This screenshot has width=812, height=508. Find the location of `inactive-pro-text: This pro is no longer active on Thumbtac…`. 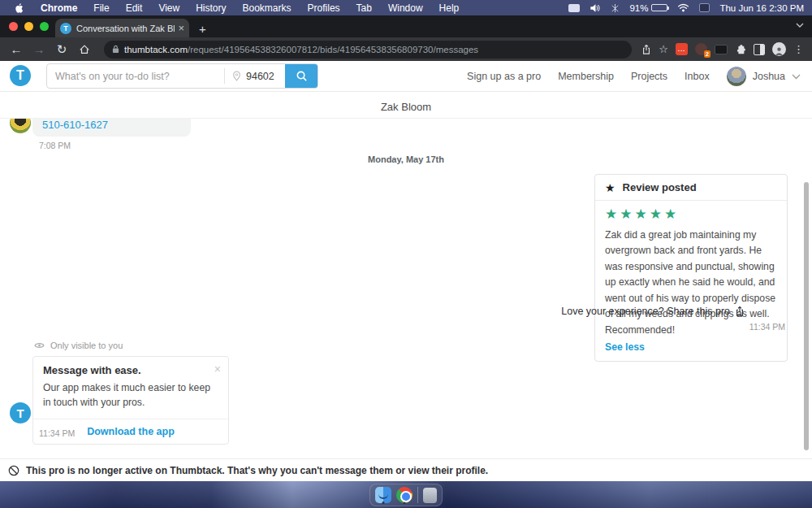

inactive-pro-text: This pro is no longer active on Thumbtac… is located at coordinates (257, 471).